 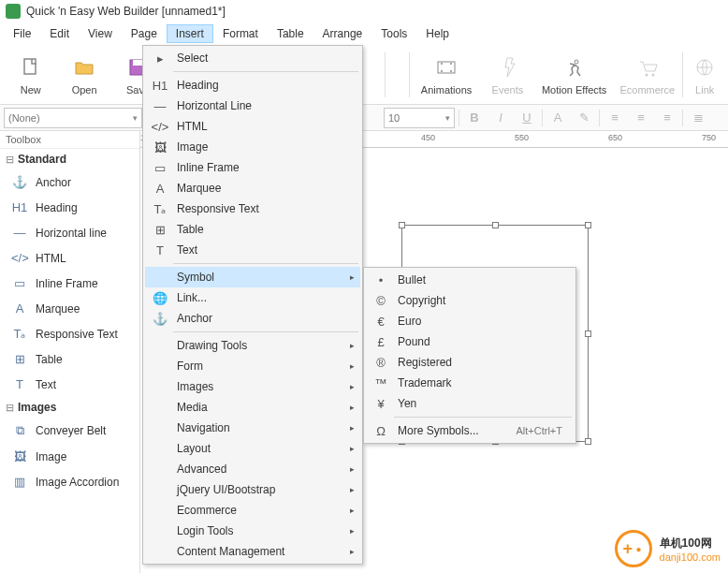 I want to click on menu-item-icon: T, so click(x=160, y=251).